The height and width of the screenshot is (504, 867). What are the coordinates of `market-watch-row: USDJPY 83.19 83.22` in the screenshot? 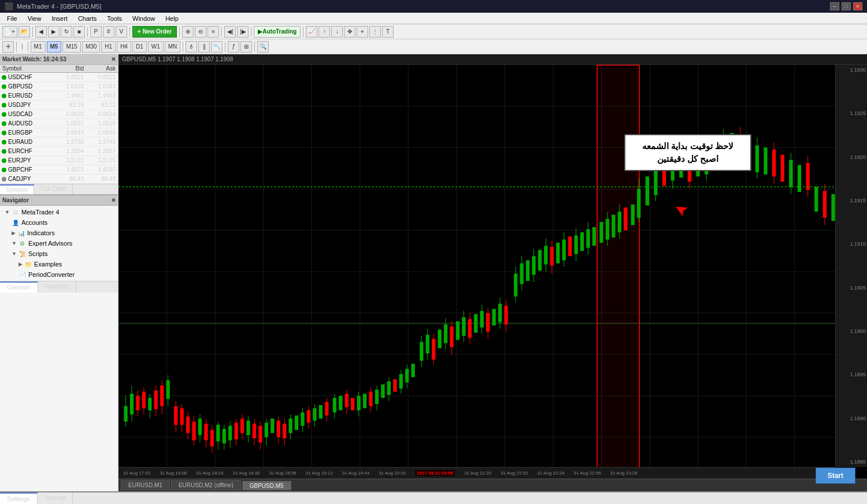 It's located at (59, 105).